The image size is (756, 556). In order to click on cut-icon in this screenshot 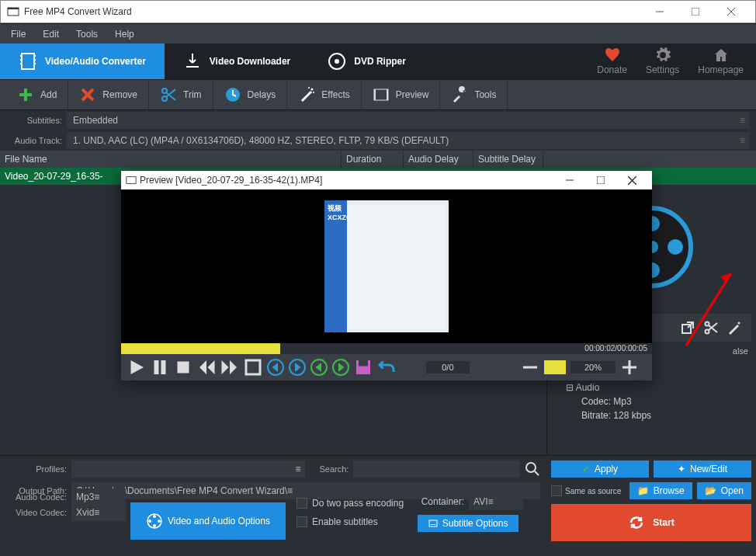, I will do `click(711, 328)`.